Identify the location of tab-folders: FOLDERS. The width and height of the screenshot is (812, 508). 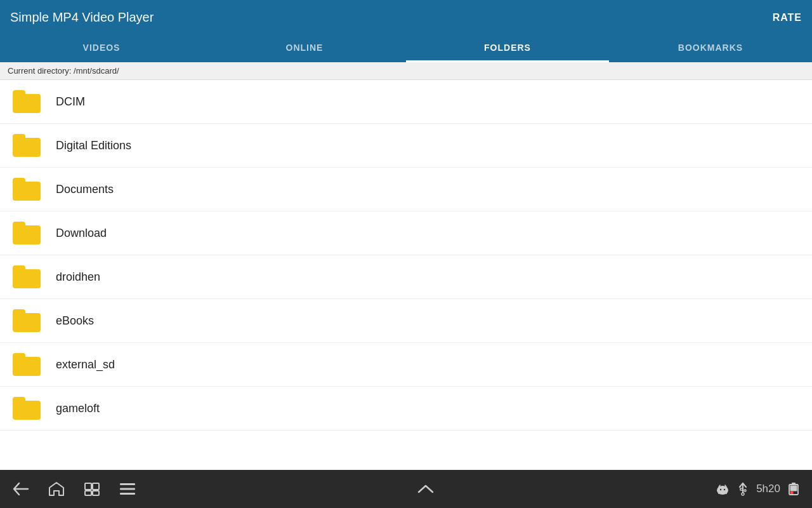
(508, 48).